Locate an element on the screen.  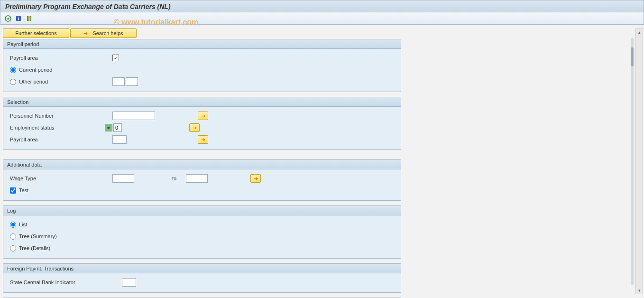
search-helps-button: ➜ Search helps is located at coordinates (103, 33).